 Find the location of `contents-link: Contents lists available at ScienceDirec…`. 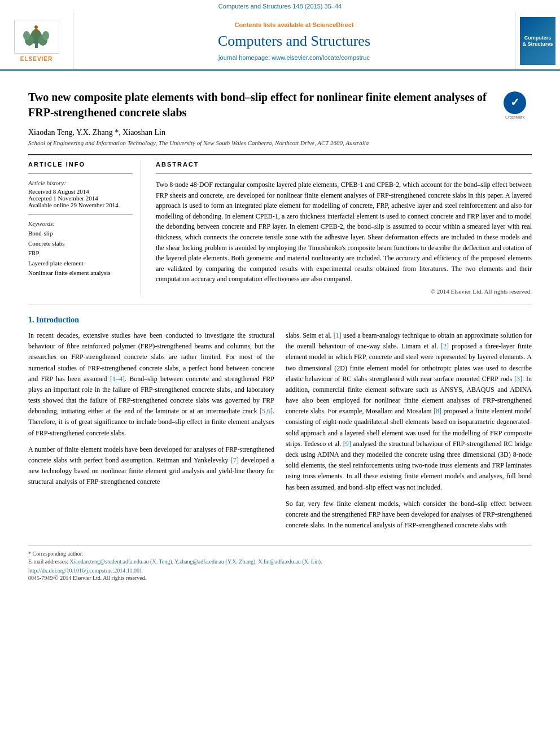

contents-link: Contents lists available at ScienceDirec… is located at coordinates (295, 25).